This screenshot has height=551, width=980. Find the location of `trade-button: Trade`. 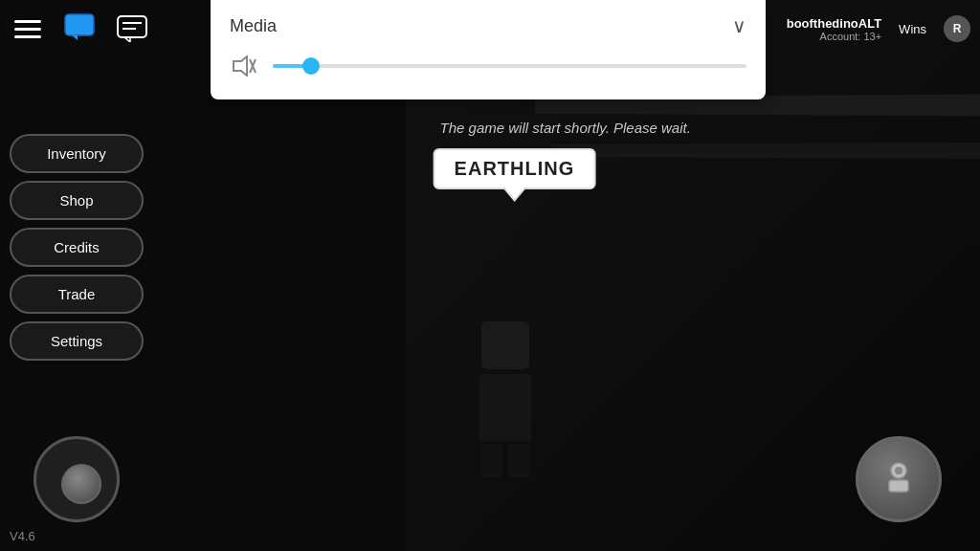

trade-button: Trade is located at coordinates (77, 295).